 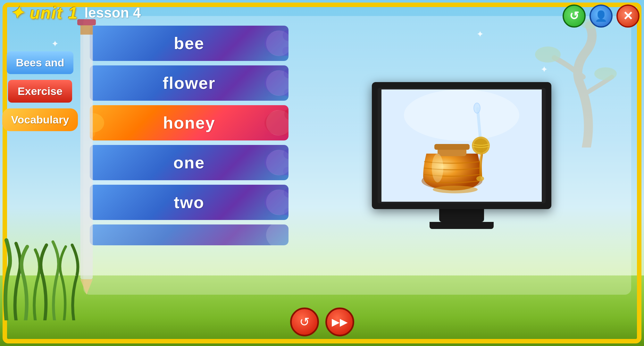 What do you see at coordinates (574, 16) in the screenshot?
I see `replay-button: ↺` at bounding box center [574, 16].